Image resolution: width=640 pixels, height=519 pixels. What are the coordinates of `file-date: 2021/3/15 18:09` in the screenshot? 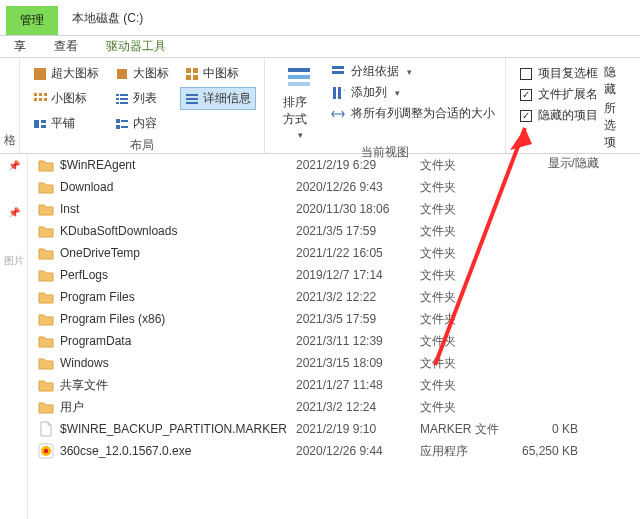 It's located at (358, 363).